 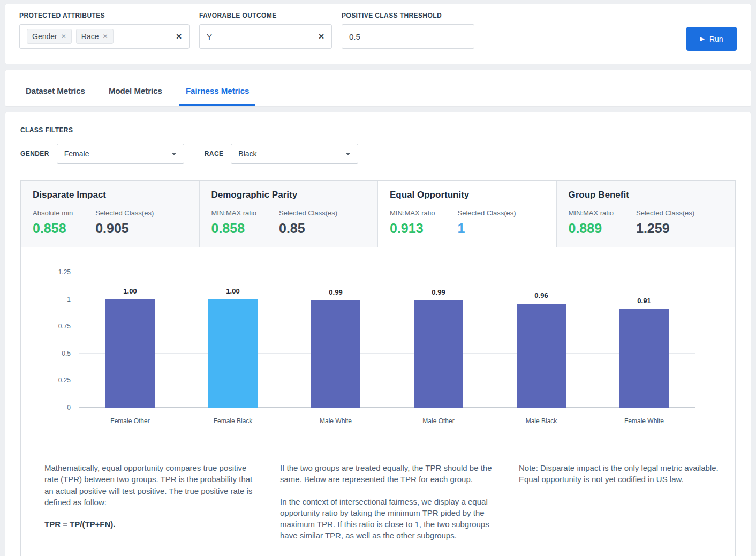 I want to click on chart-y-tick-label: 0, so click(x=69, y=408).